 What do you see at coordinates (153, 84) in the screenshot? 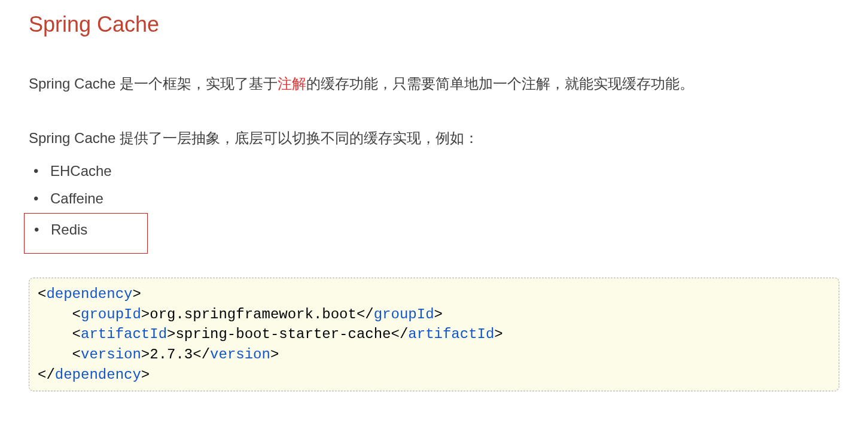
I see `para1-before: Spring Cache 是一个框架，实现了基于` at bounding box center [153, 84].